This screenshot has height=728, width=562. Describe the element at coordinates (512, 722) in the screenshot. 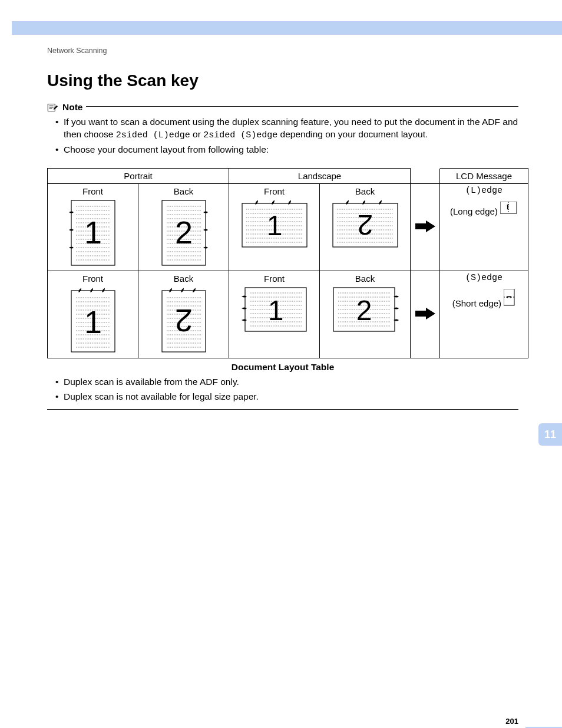

I see `page-number: 201` at that location.